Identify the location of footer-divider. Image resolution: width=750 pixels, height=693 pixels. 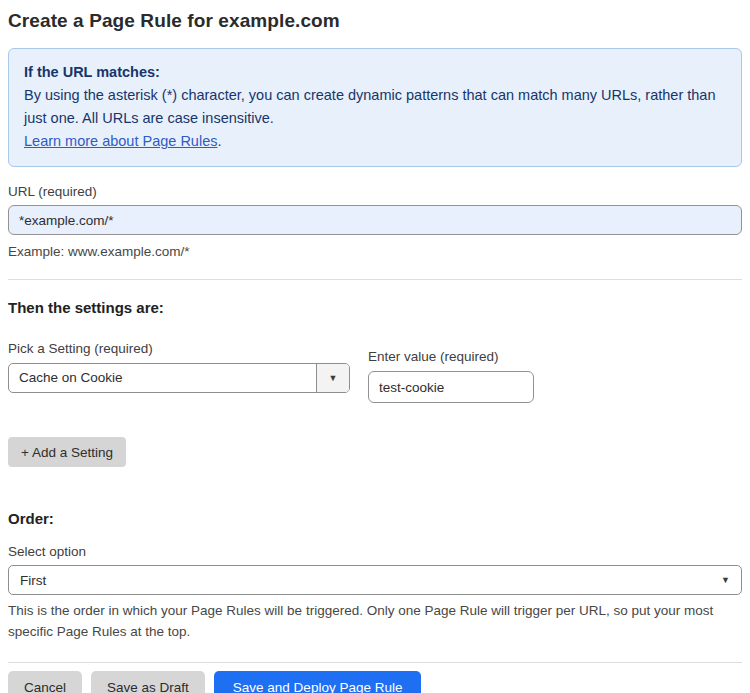
(375, 662).